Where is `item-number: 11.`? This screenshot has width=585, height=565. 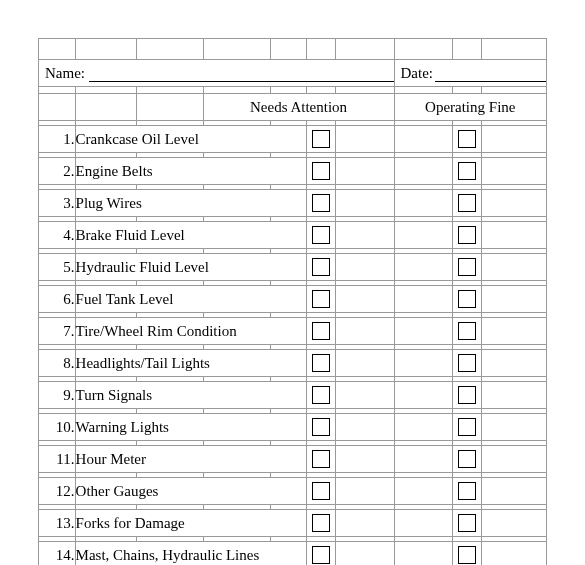 item-number: 11. is located at coordinates (58, 460).